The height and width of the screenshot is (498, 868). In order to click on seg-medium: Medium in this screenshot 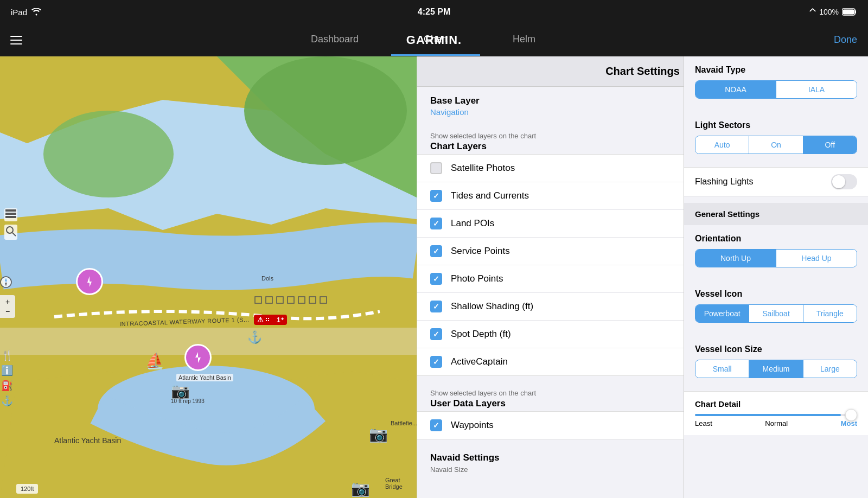, I will do `click(776, 369)`.